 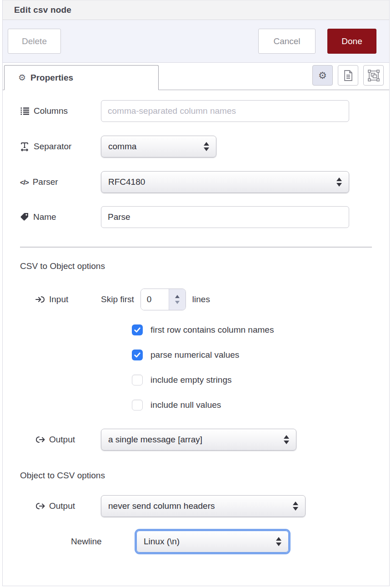 What do you see at coordinates (201, 299) in the screenshot?
I see `lines-text: lines` at bounding box center [201, 299].